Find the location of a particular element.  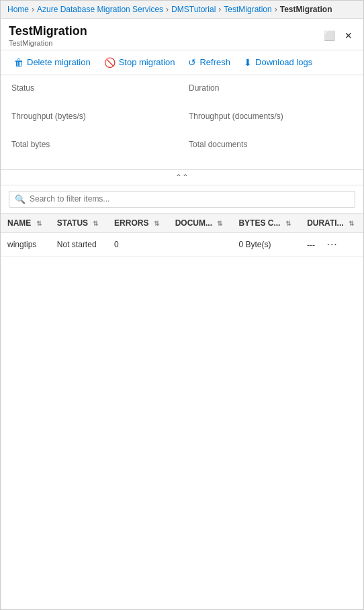

title-bar: TestMigration TestMigration ⬜ ✕ is located at coordinates (182, 35).